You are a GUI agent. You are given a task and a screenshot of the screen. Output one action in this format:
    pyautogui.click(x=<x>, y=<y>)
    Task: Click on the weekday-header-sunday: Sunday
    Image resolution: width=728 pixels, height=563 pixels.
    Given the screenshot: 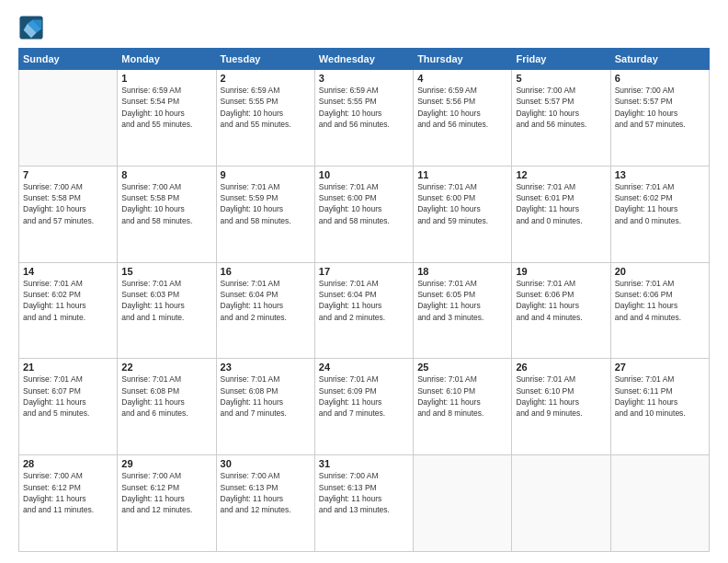 What is the action you would take?
    pyautogui.click(x=68, y=59)
    